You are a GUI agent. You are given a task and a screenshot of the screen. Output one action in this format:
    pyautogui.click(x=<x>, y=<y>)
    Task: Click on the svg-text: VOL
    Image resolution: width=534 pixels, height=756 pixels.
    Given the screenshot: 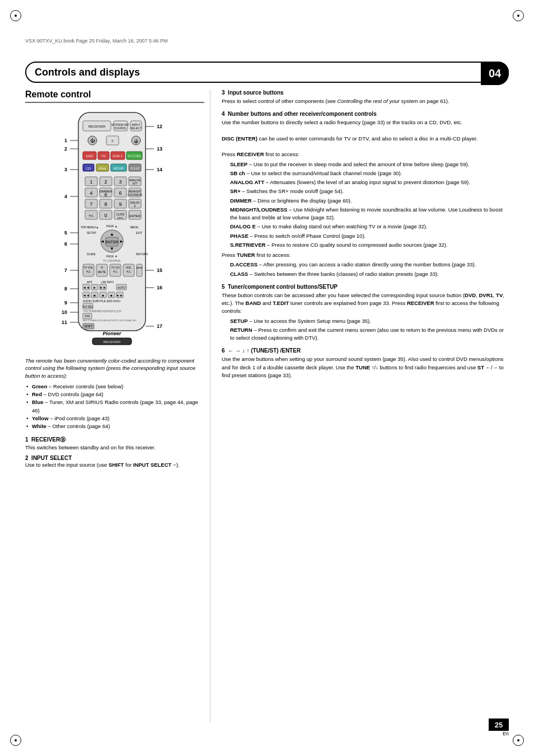 What is the action you would take?
    pyautogui.click(x=129, y=267)
    